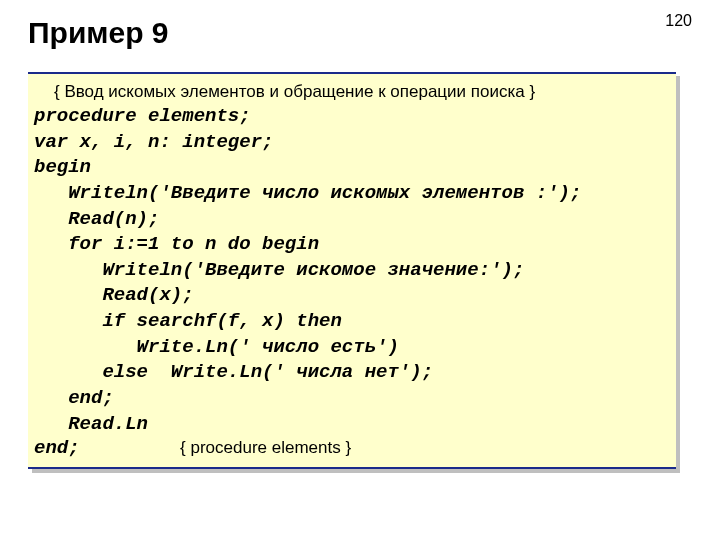  Describe the element at coordinates (678, 21) in the screenshot. I see `page-number: 120` at that location.